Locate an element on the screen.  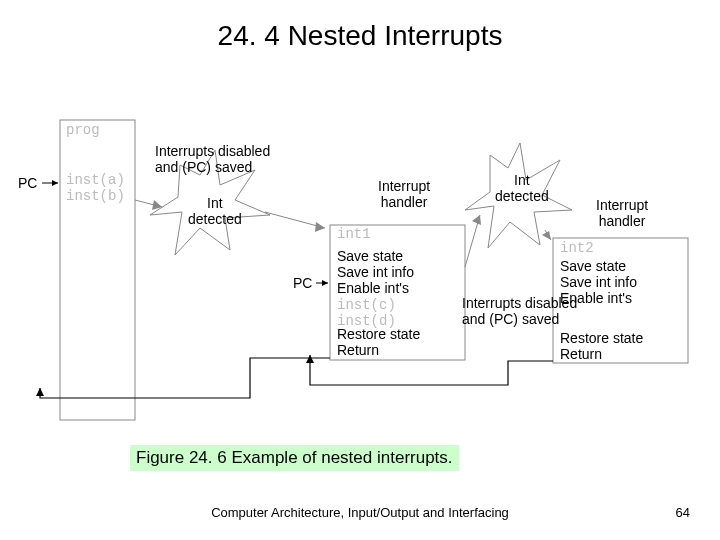
label-detected2: Int detected is located at coordinates (522, 188).